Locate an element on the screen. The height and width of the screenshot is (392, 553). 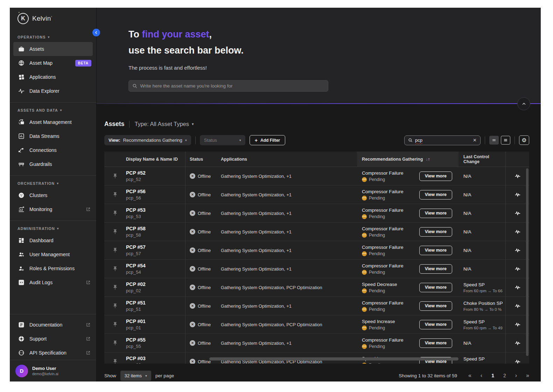
horizontal-scrollbar is located at coordinates (334, 359).